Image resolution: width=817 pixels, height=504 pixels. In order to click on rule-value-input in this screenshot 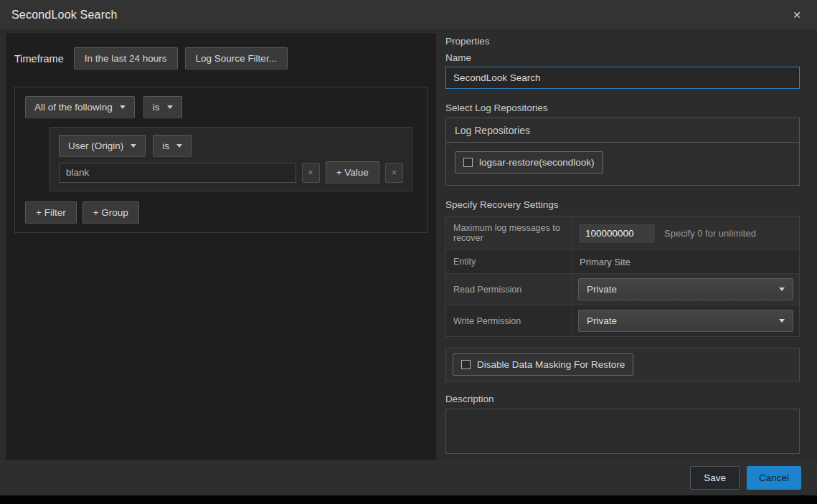, I will do `click(178, 173)`.